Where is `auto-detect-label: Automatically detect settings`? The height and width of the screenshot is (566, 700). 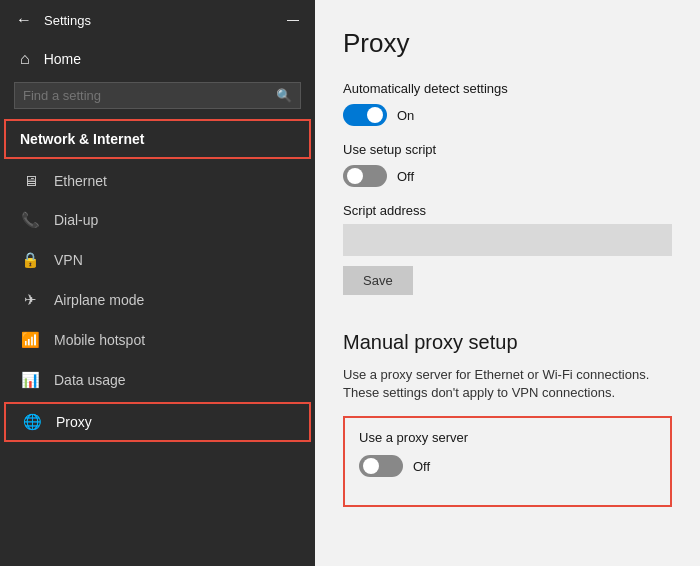
auto-detect-label: Automatically detect settings is located at coordinates (508, 88).